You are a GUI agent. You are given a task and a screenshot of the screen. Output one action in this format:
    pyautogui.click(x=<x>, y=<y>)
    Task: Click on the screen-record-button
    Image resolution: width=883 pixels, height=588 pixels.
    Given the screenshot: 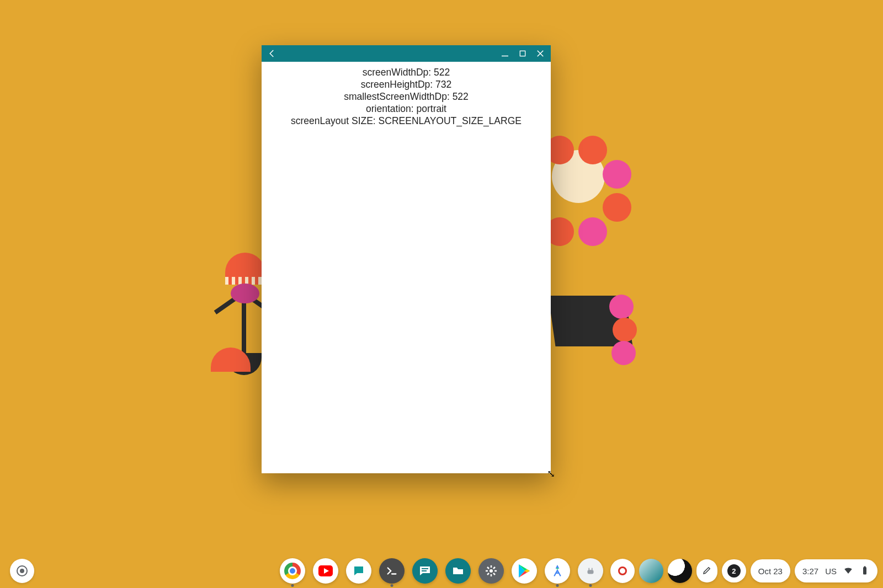 What is the action you would take?
    pyautogui.click(x=623, y=571)
    